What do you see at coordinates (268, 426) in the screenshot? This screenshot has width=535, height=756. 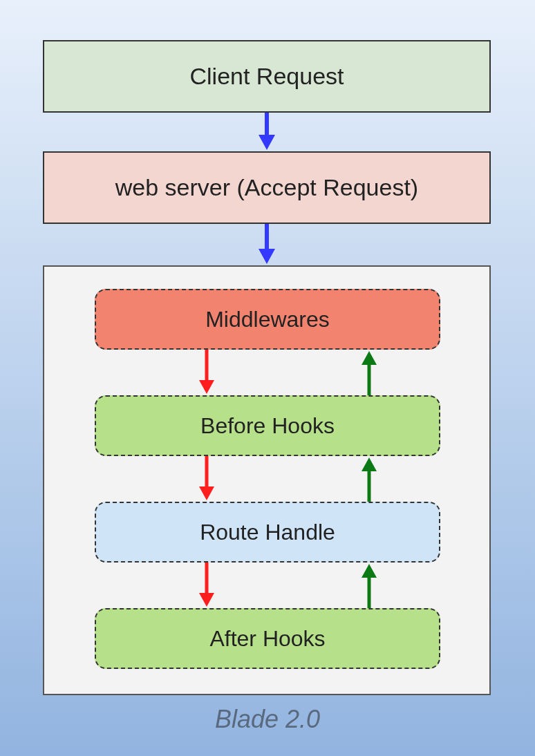 I see `pill-before-hooks: Before Hooks` at bounding box center [268, 426].